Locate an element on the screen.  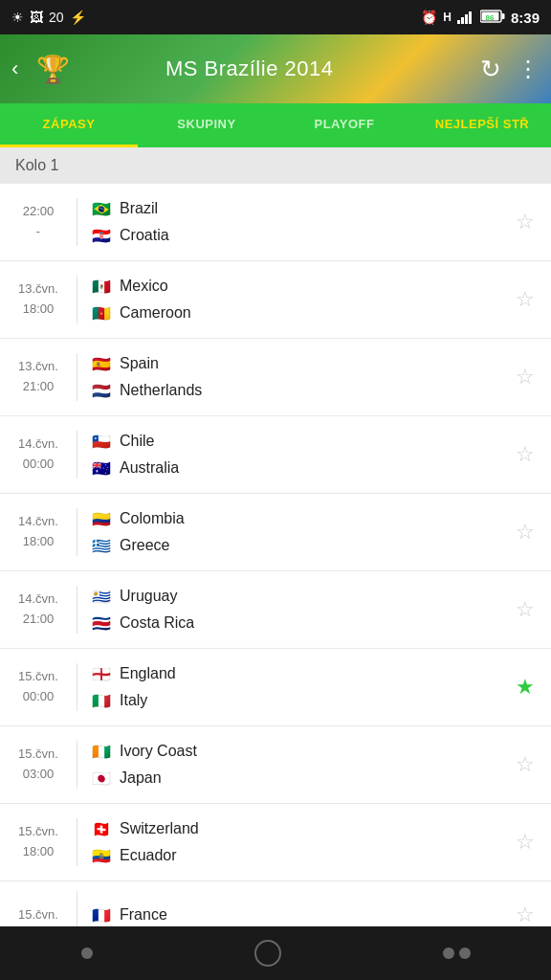
match-row: 22:00 - 🇧🇷 Brazil 🇭🇷 Croatia ☆ is located at coordinates (276, 222).